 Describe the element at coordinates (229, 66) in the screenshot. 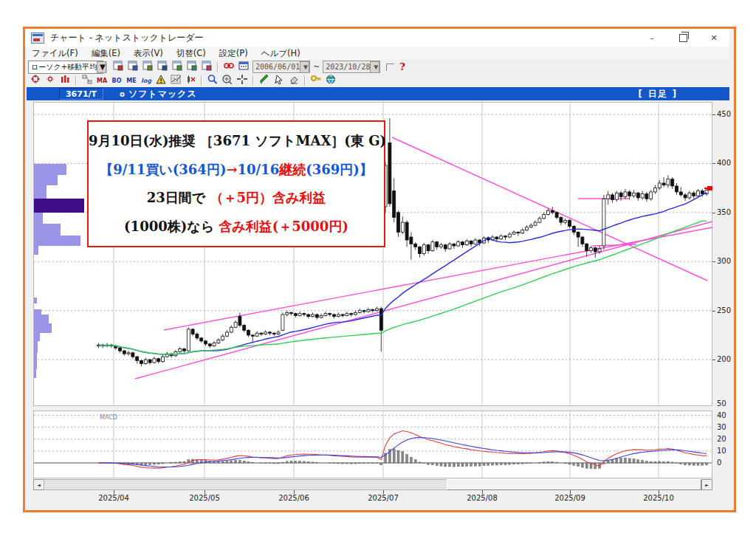

I see `binoculars-button` at that location.